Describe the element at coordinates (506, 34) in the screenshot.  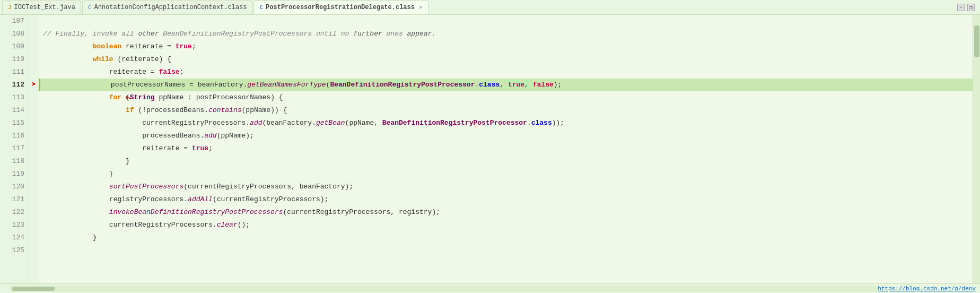
I see `code-line-108: // Finally, invoke all other BeanDefinit…` at that location.